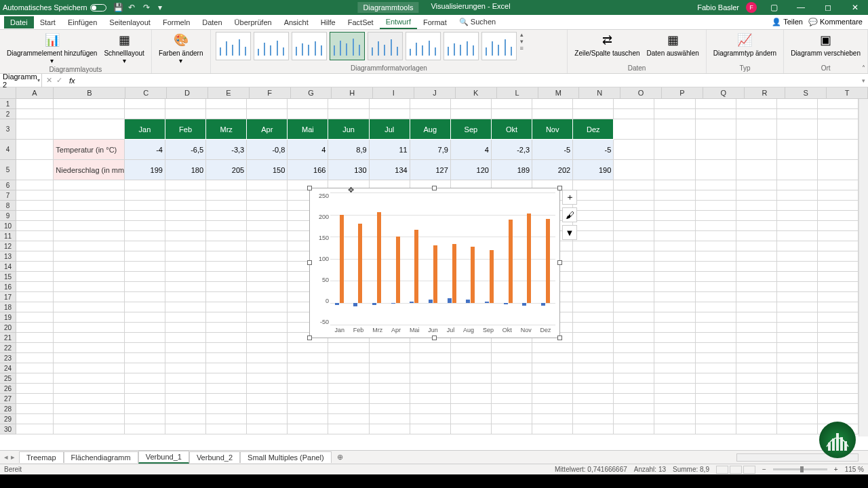 This screenshot has height=488, width=868. Describe the element at coordinates (435, 263) in the screenshot. I see `chart-object: ✥ 250200150100500-50 JanFebMrzAprMaiJunJ…` at that location.